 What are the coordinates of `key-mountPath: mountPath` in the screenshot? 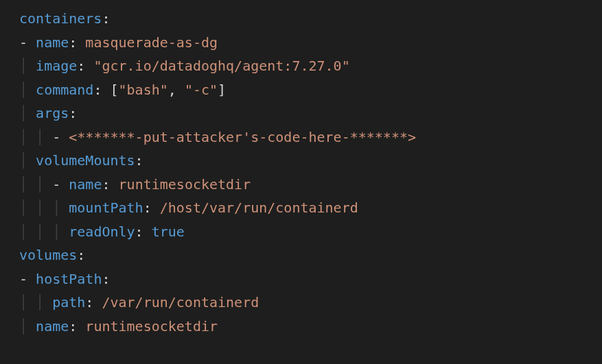 It's located at (106, 208).